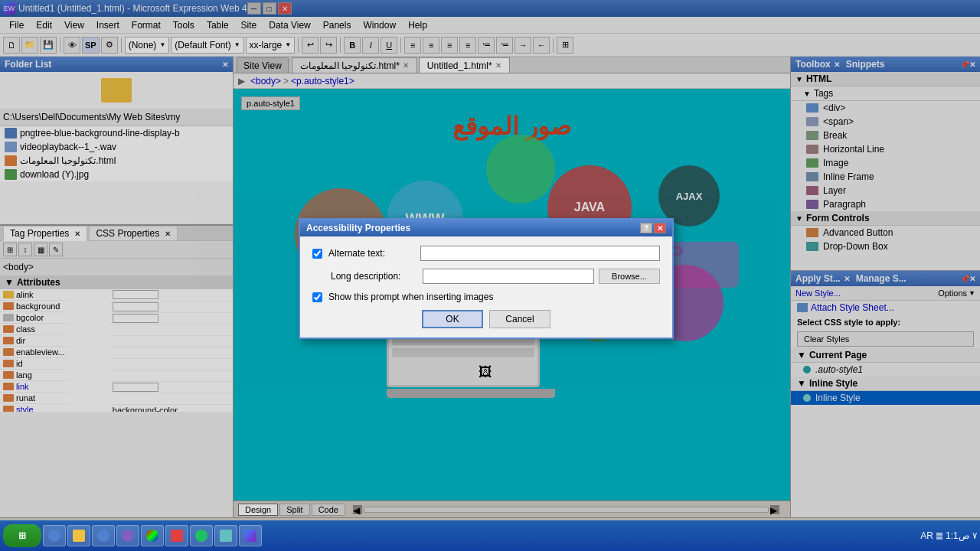  I want to click on taskbar-ie, so click(54, 536).